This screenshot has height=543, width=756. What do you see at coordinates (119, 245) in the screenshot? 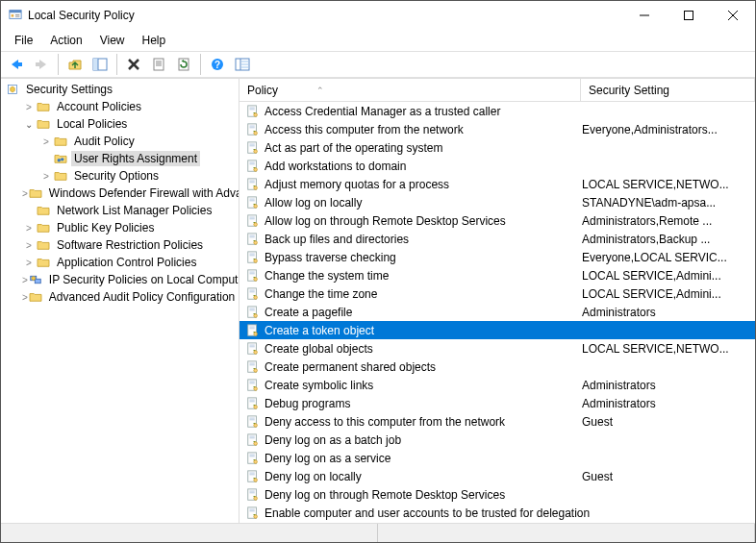
I see `tree-node: >Software Restriction Policies` at bounding box center [119, 245].